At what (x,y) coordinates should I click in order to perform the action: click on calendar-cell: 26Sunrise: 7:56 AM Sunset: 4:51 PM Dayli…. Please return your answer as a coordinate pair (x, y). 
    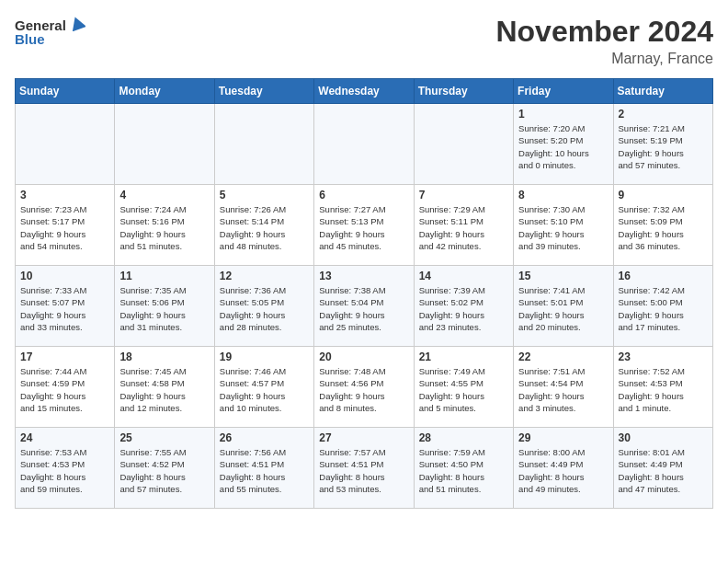
    Looking at the image, I should click on (264, 468).